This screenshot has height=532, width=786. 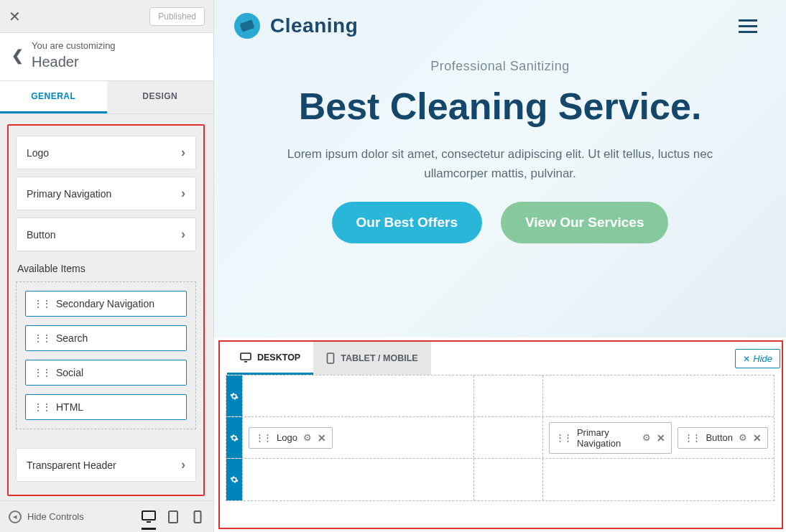 I want to click on builder-tab-label: TABLET / MOBILE, so click(x=379, y=358).